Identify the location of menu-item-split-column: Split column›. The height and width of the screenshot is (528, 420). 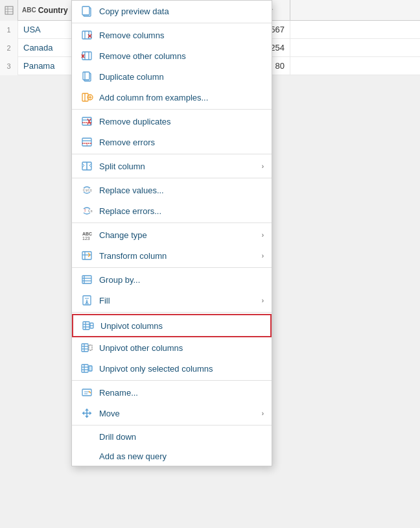
(172, 166).